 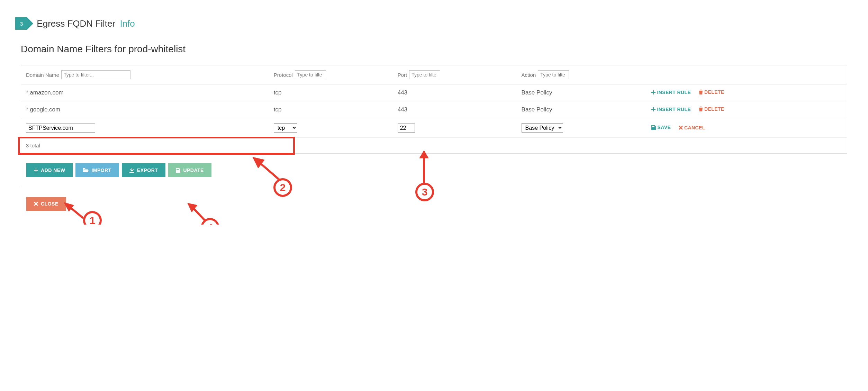 I want to click on annotation-circle-3: 3, so click(x=425, y=192).